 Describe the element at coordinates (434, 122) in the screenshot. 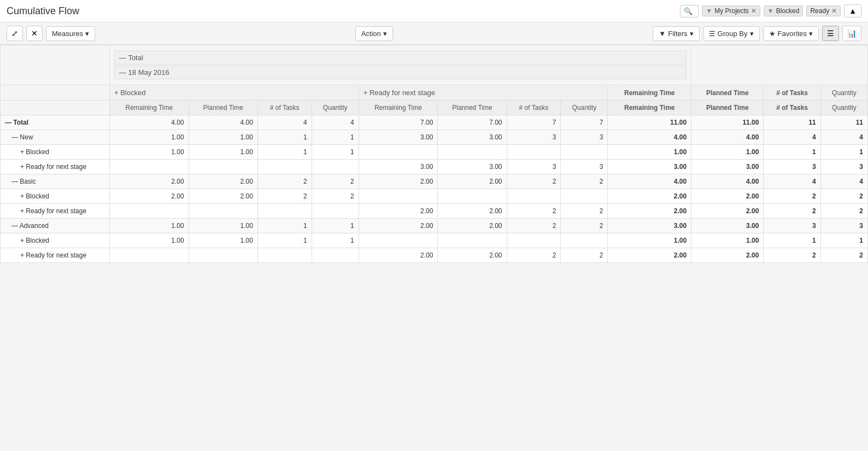

I see `table-row: — Total4.004.00447.007.007711.0011.00111…` at that location.